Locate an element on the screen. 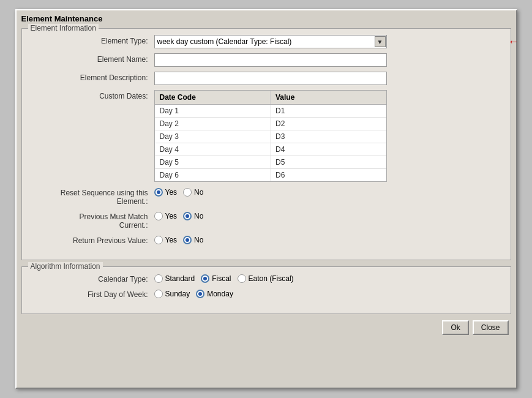 The image size is (532, 398). reset-sequence-no-text: No is located at coordinates (198, 192).